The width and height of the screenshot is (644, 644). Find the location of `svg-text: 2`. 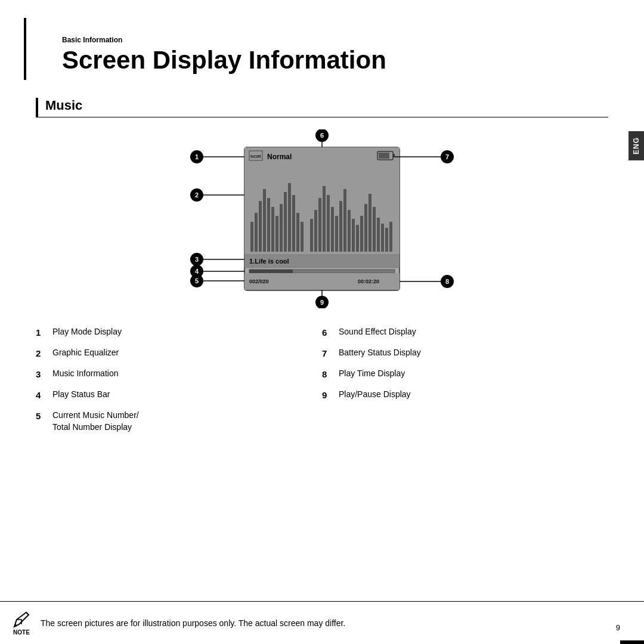

svg-text: 2 is located at coordinates (197, 195).